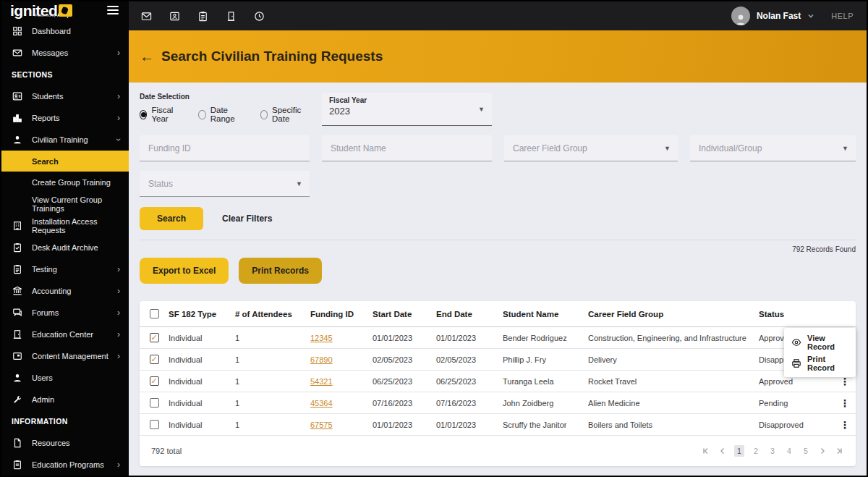  I want to click on last-page-icon, so click(839, 451).